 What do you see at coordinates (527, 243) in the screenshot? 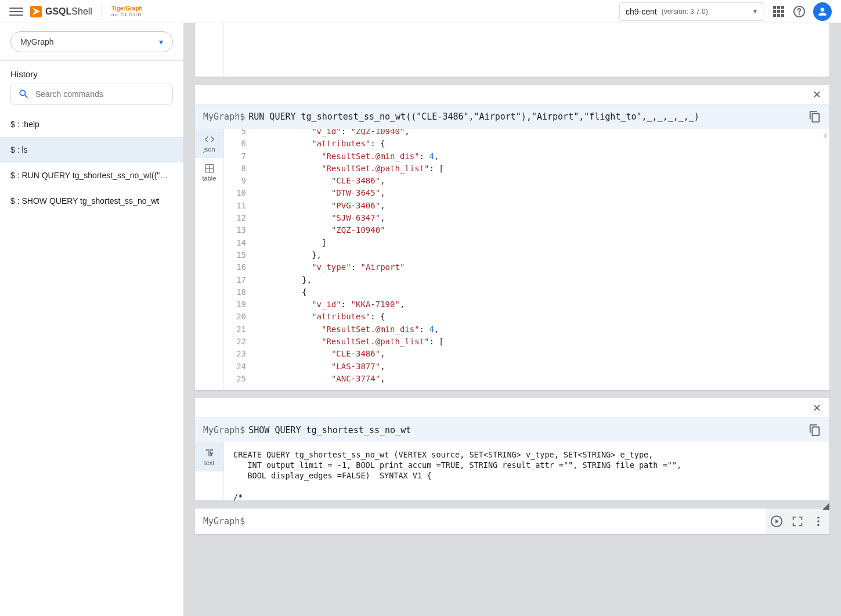
I see `code-line: 14 ]` at bounding box center [527, 243].